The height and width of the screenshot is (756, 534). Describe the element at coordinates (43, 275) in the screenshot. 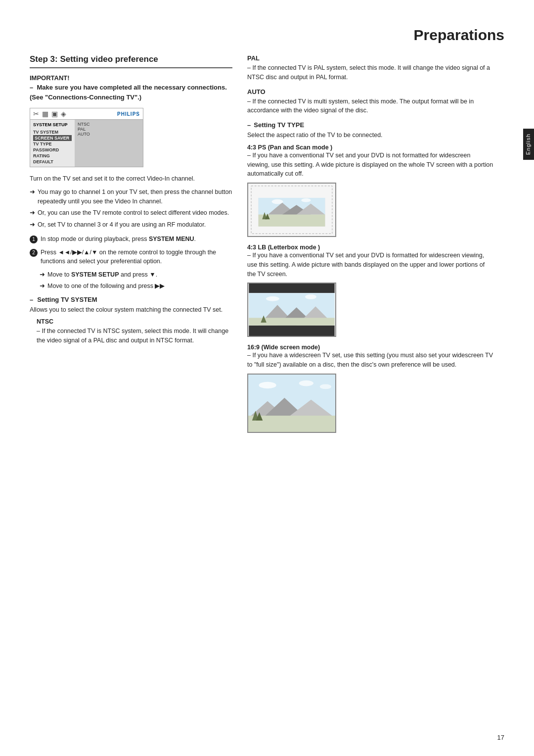

I see `arrow-sym-setup: ➜` at that location.